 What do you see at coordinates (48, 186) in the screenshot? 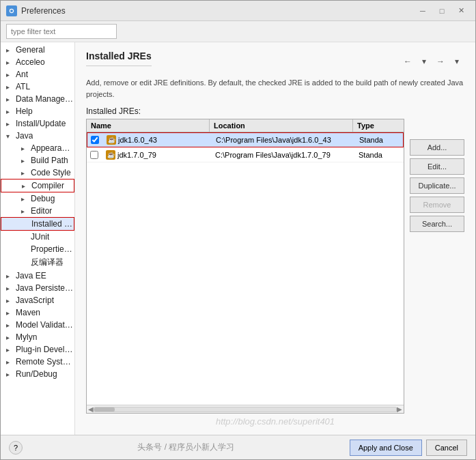
I see `sidebar-item-label: Compiler` at bounding box center [48, 186].